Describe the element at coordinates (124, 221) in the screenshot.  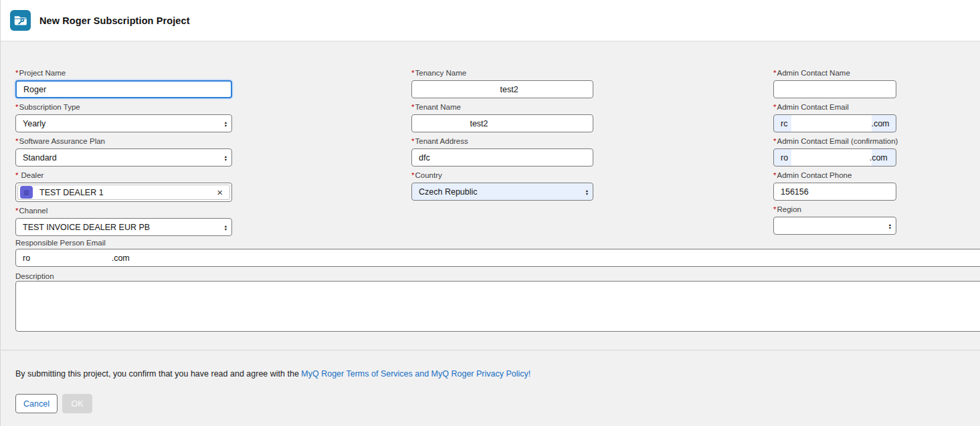
I see `field-channel: *Channel TEST INVOICE DEALER EUR PB ▴▾` at that location.